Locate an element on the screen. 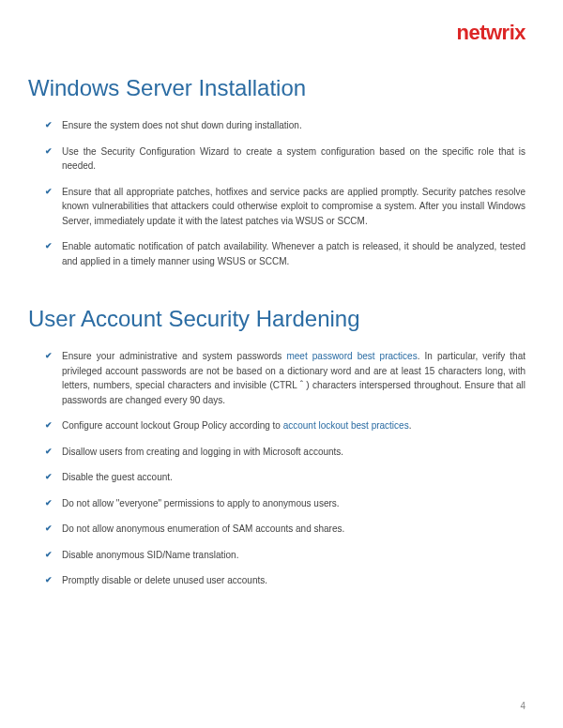 This screenshot has width=563, height=728. list-item: Ensure the system does not shut down dur… is located at coordinates (285, 126).